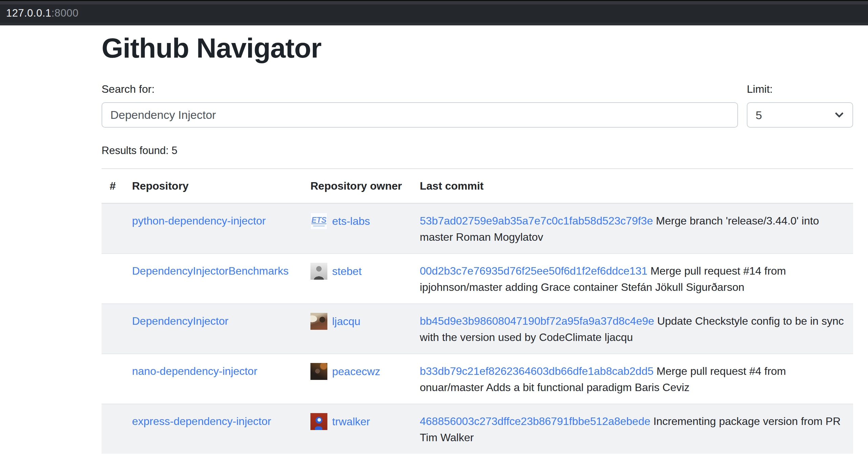 This screenshot has height=472, width=868. I want to click on col-header-number: #, so click(113, 186).